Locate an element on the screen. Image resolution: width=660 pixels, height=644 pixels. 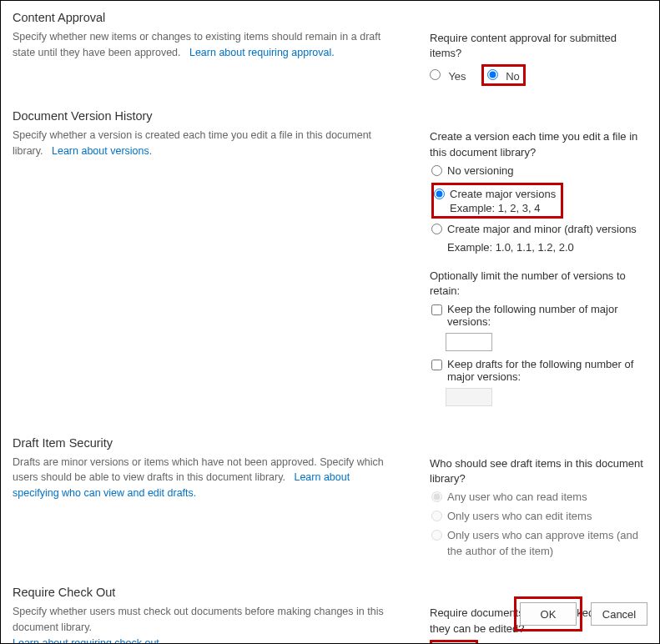
version-minor-label: Create major and minor (draft) versions is located at coordinates (542, 230).